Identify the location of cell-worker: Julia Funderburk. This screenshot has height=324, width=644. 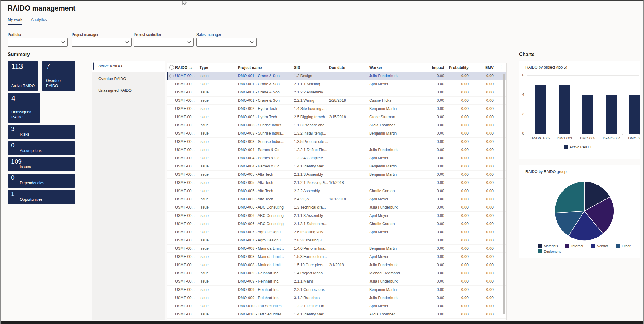
(383, 76).